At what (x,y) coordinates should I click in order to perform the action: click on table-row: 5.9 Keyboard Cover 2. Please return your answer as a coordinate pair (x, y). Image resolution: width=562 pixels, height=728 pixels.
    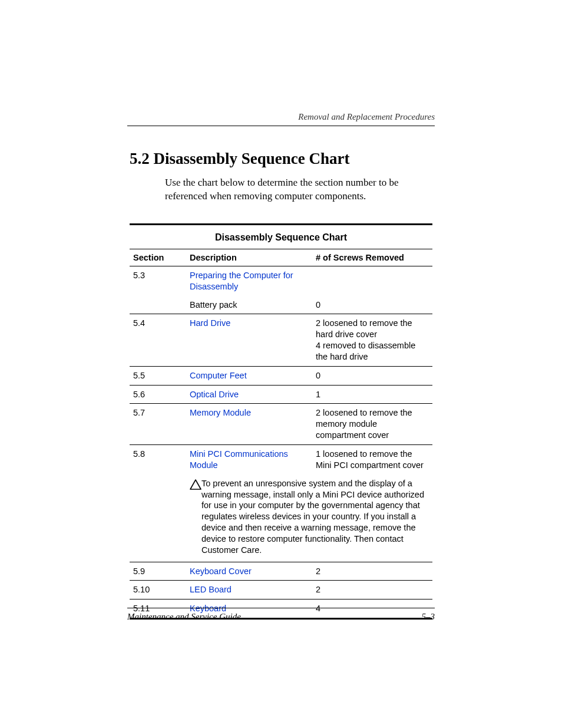
    Looking at the image, I should click on (281, 571).